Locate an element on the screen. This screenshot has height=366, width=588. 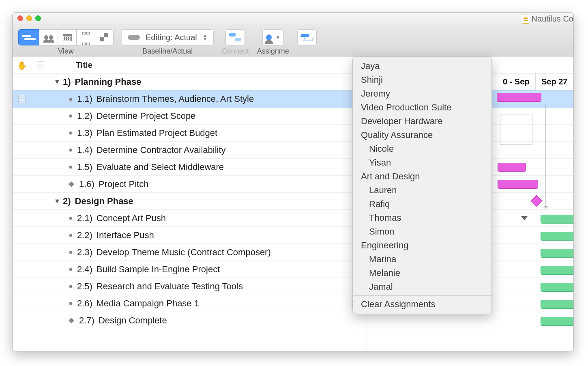
task-number: 2.7) is located at coordinates (87, 321).